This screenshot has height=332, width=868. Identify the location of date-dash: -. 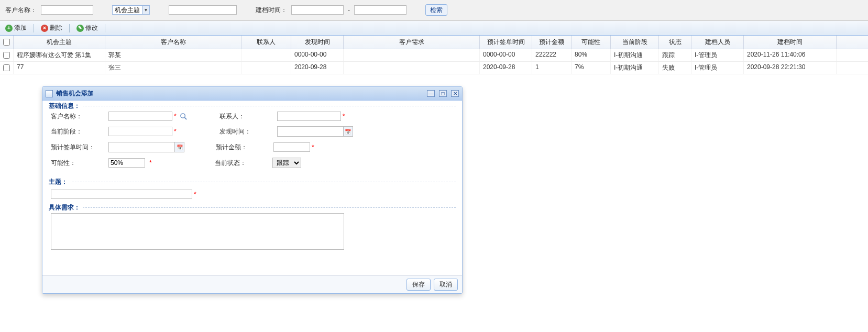
(349, 10).